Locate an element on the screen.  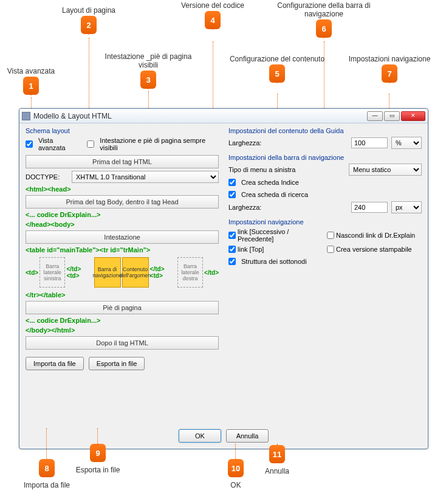
esporta-in-file-button: Esporta in file is located at coordinates (117, 364).